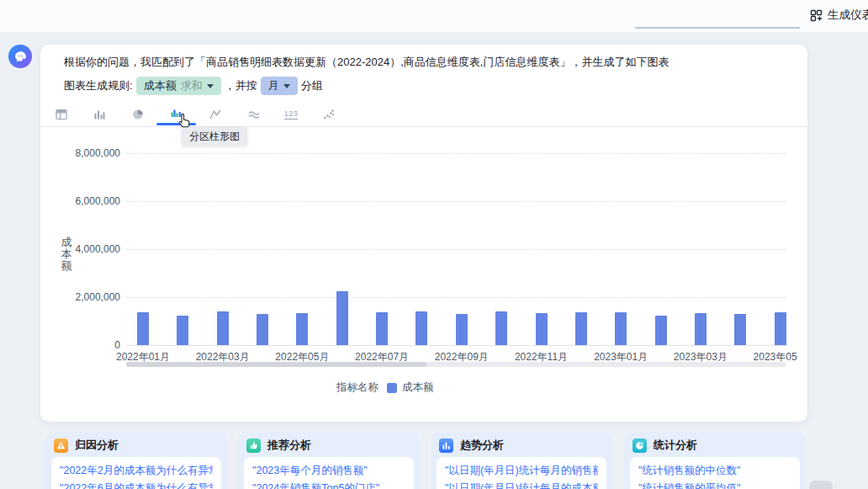 The height and width of the screenshot is (489, 868). I want to click on x-tick-label: 2022年03月, so click(223, 357).